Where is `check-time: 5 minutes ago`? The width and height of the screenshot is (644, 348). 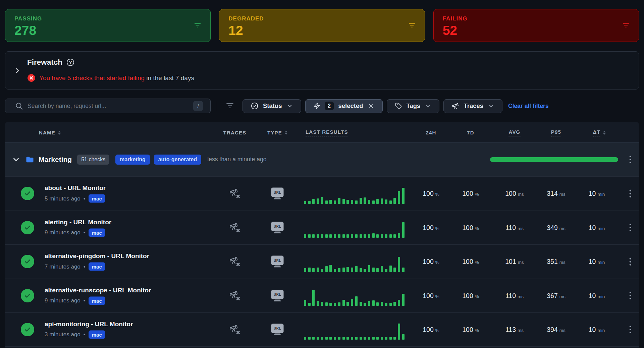
check-time: 5 minutes ago is located at coordinates (62, 198).